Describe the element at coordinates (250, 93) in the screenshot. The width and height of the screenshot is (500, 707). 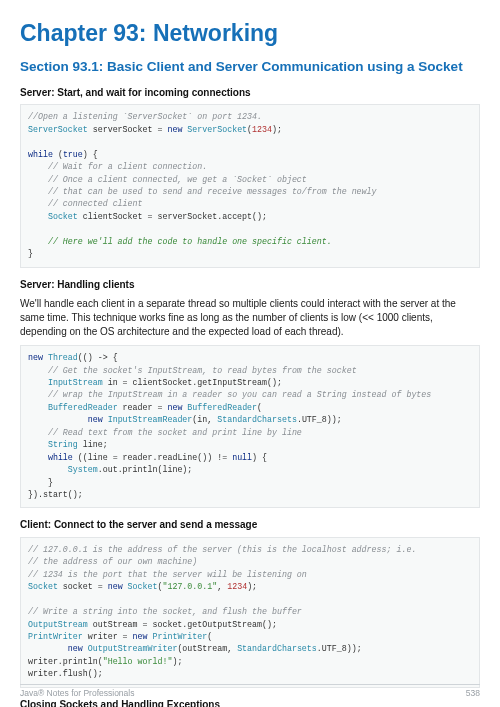
I see `subheading-server-start: Server: Start, and wait for incoming con…` at that location.